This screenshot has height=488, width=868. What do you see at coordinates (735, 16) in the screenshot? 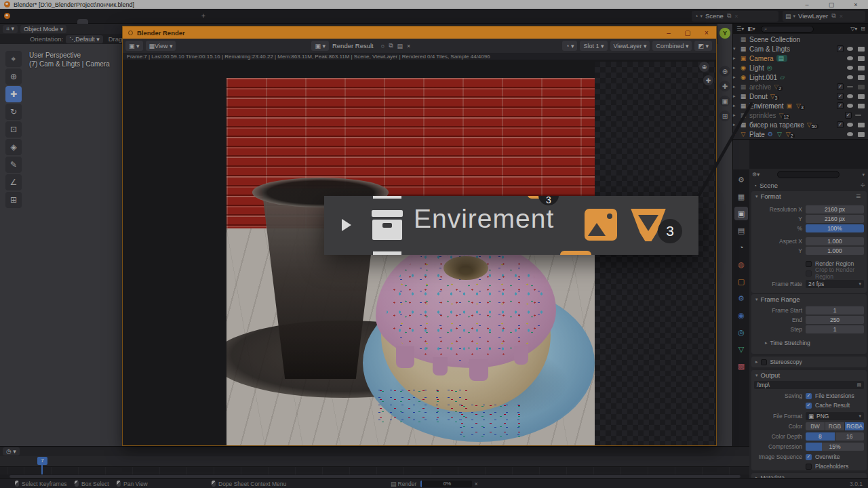
I see `scene-selector: ◔ ▾ Scene ⧉ ×` at bounding box center [735, 16].